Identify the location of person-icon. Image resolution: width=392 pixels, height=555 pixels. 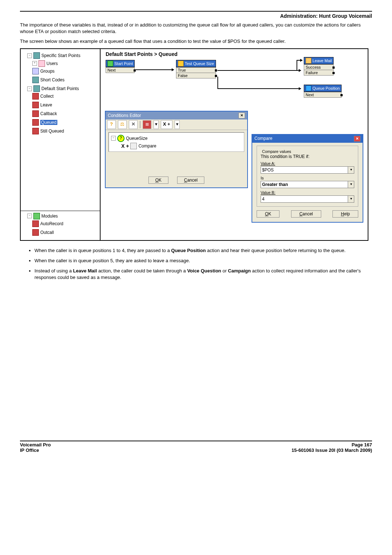
(309, 88).